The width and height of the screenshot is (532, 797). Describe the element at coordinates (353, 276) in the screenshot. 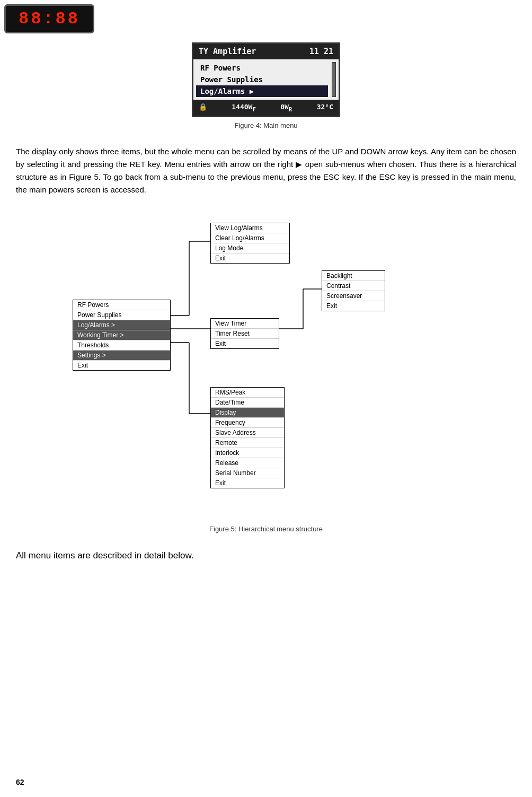

I see `display-backlight: Backlight` at that location.